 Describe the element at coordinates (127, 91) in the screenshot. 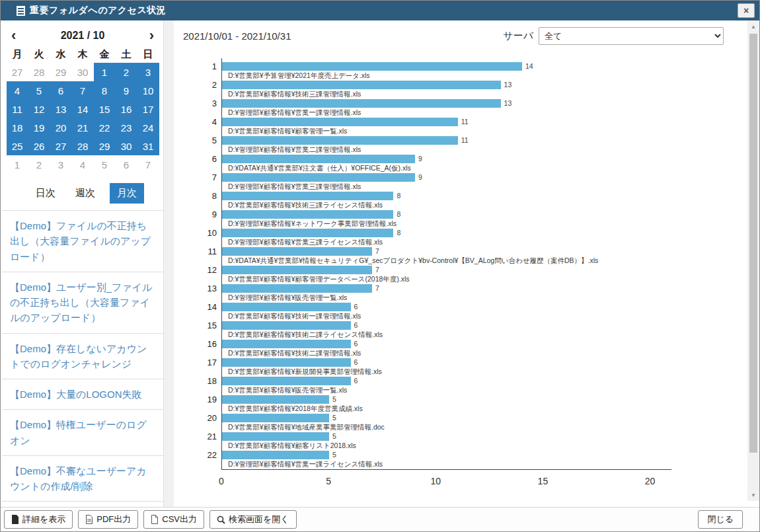

I see `calendar-day: 9` at that location.